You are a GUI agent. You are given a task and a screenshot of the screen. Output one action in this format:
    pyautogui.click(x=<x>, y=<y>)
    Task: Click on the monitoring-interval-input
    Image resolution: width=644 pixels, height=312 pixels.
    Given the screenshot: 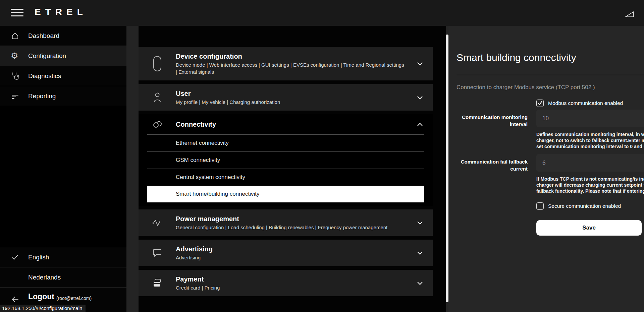 What is the action you would take?
    pyautogui.click(x=590, y=118)
    